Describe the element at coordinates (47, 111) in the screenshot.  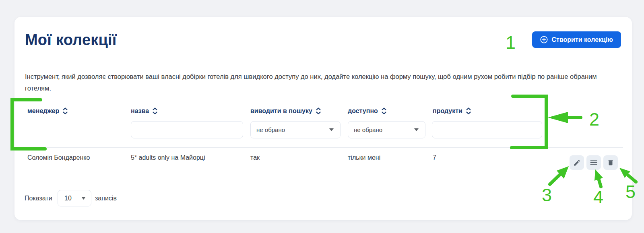
I see `column-header-manager: менеджер` at that location.